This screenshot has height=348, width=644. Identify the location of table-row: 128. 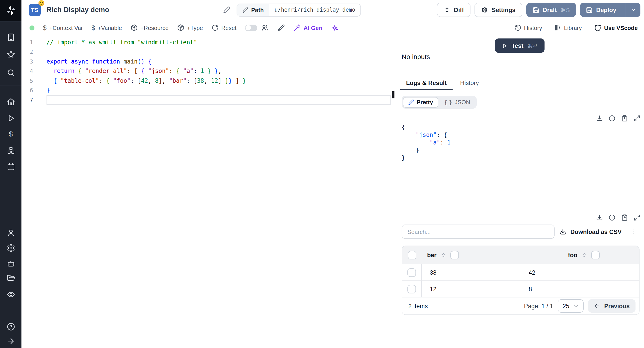
(520, 289).